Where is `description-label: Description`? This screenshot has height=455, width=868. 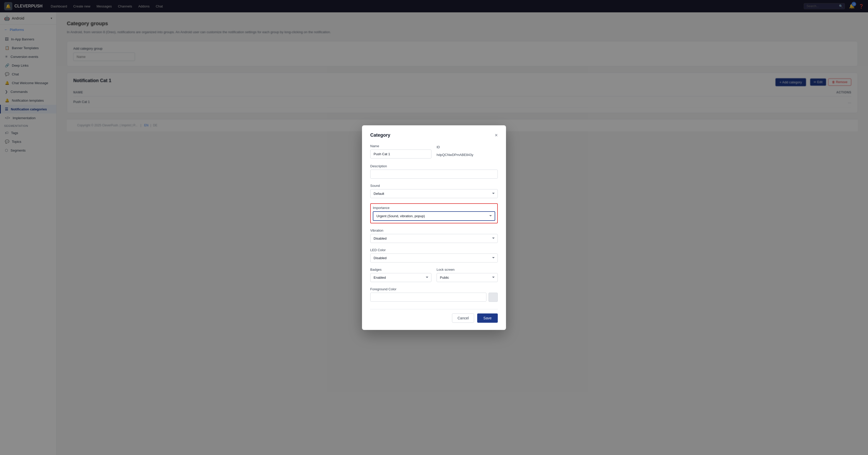
description-label: Description is located at coordinates (434, 166).